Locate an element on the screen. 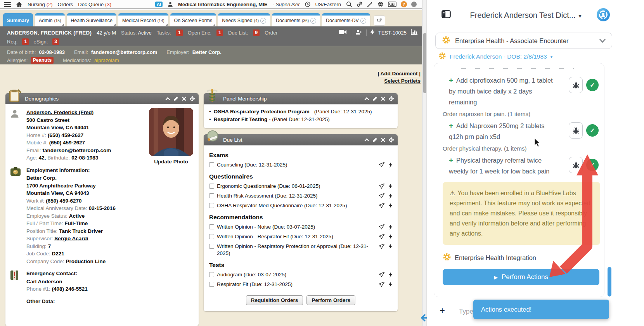 The height and width of the screenshot is (326, 644). supervisor-link: Sergio Acardi is located at coordinates (71, 238).